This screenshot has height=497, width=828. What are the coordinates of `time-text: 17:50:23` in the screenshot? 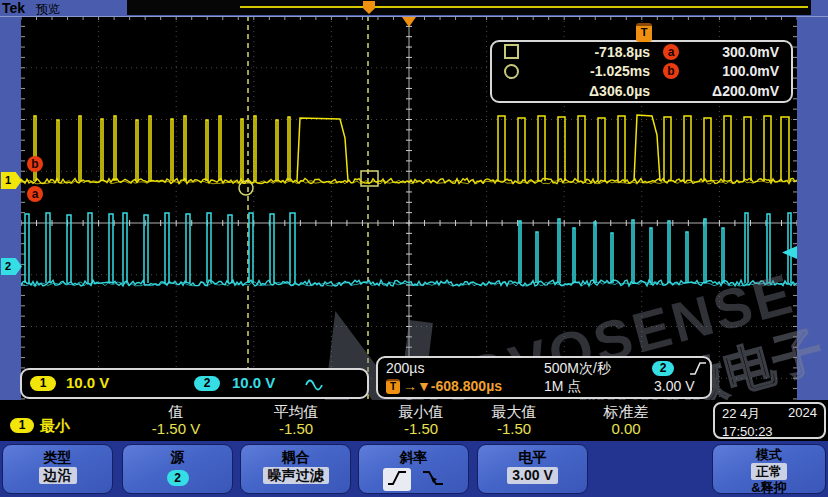 It's located at (770, 432).